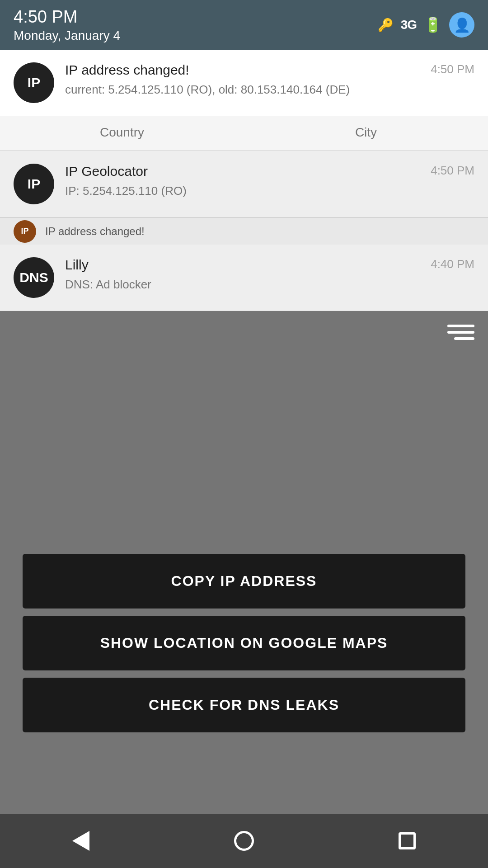 This screenshot has height=868, width=488. Describe the element at coordinates (25, 231) in the screenshot. I see `peek-icon: IP` at that location.